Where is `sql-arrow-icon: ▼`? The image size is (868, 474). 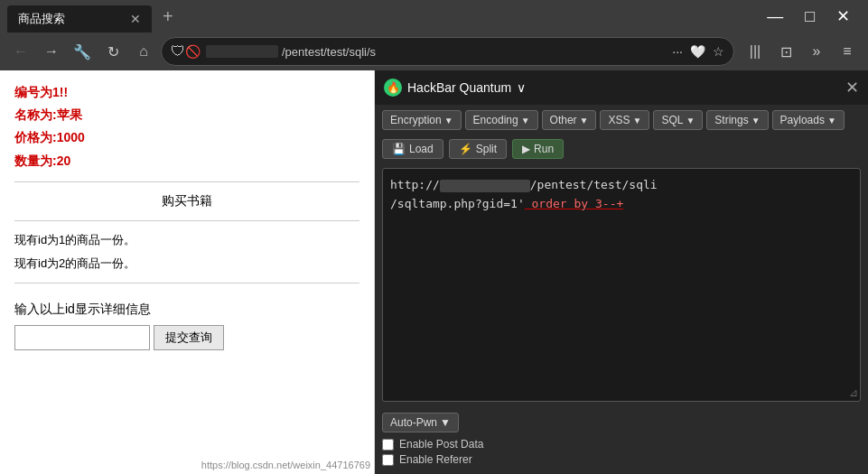 sql-arrow-icon: ▼ is located at coordinates (690, 121).